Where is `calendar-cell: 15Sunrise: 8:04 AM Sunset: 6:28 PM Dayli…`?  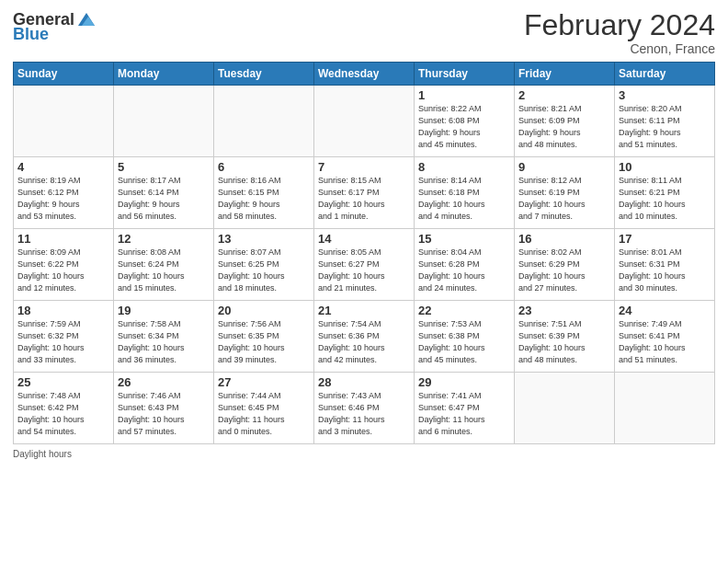 calendar-cell: 15Sunrise: 8:04 AM Sunset: 6:28 PM Dayli… is located at coordinates (465, 265).